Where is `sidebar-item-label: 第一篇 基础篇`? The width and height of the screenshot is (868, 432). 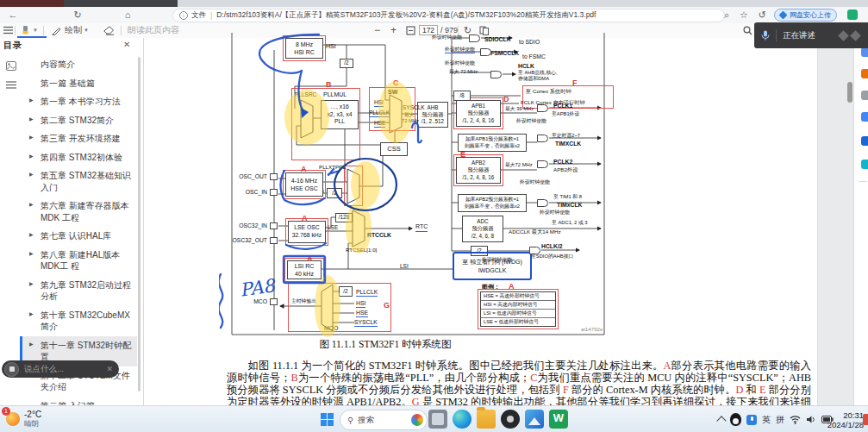 sidebar-item-label: 第一篇 基础篇 is located at coordinates (87, 84).